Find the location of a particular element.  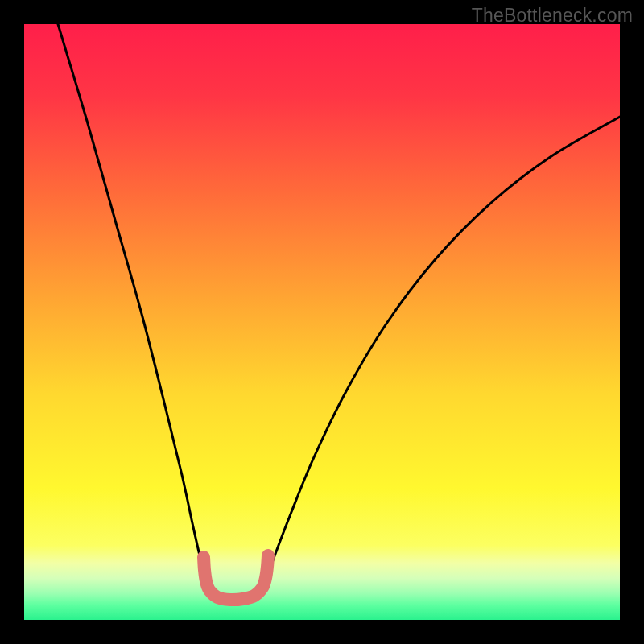

watermark-text: TheBottleneck.com is located at coordinates (552, 16).